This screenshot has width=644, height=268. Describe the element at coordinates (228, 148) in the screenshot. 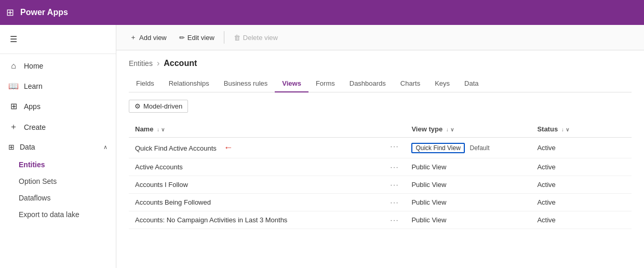

I see `row-0-arrow: ←` at that location.